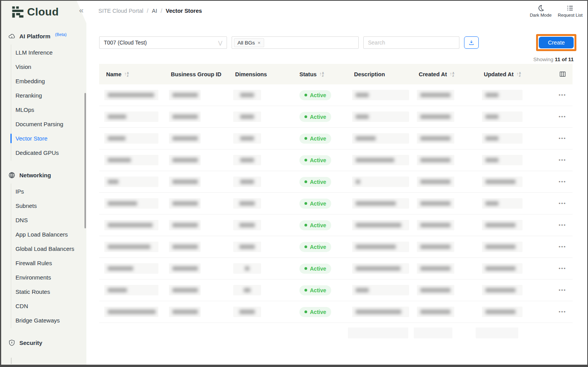  What do you see at coordinates (155, 11) in the screenshot?
I see `breadcrumb-ai: AI` at bounding box center [155, 11].